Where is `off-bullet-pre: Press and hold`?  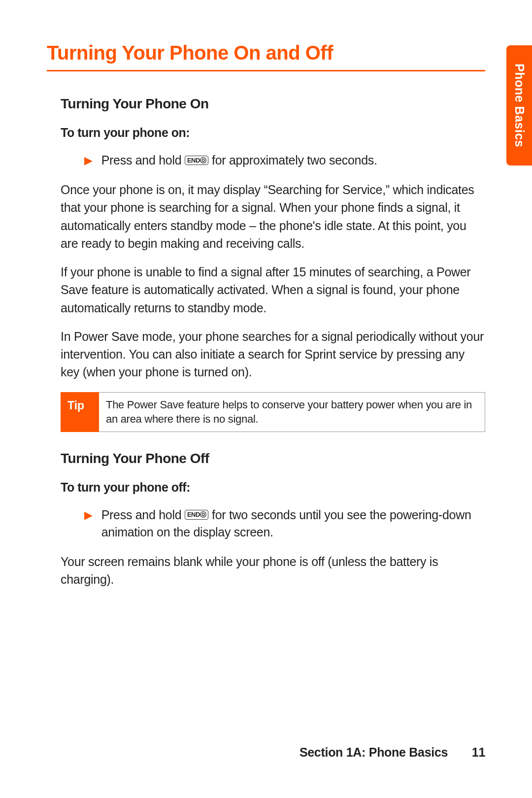 off-bullet-pre: Press and hold is located at coordinates (143, 515).